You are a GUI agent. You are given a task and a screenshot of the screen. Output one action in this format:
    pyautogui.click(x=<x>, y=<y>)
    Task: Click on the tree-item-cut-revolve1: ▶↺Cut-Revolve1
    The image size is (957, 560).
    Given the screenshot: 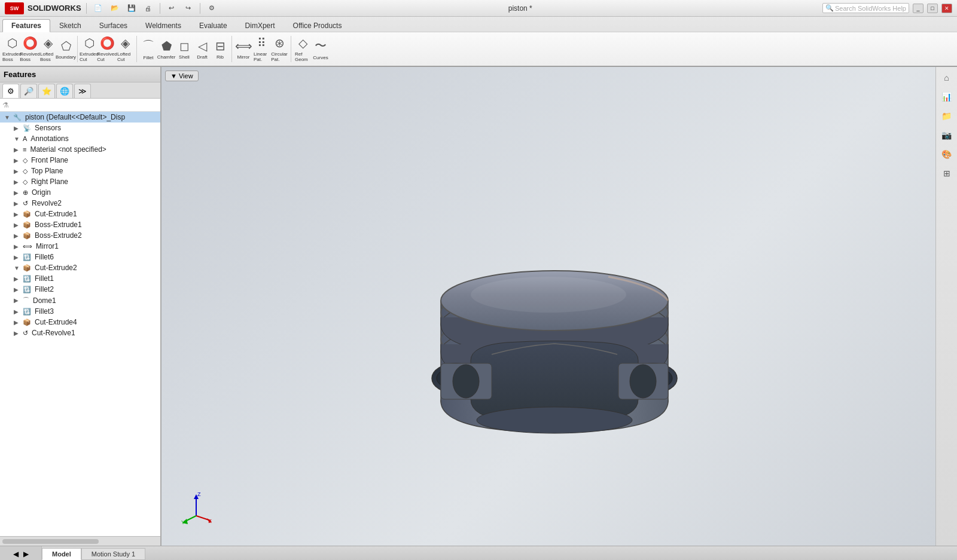 What is the action you would take?
    pyautogui.click(x=80, y=333)
    